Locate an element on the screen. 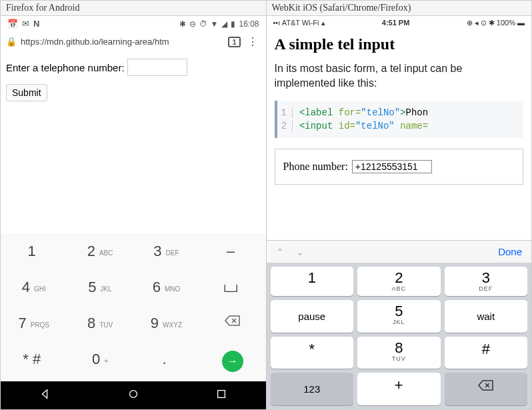  android-nav-bar is located at coordinates (133, 395).